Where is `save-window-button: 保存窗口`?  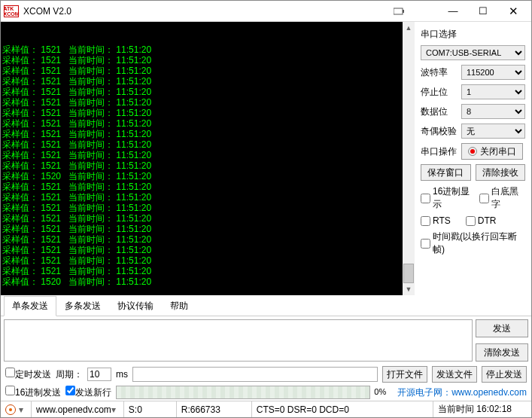 save-window-button: 保存窗口 is located at coordinates (445, 172).